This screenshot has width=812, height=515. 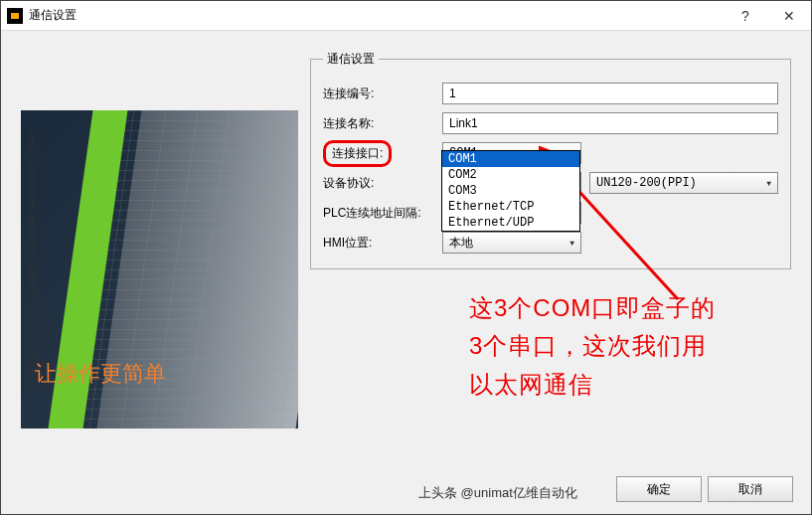 I want to click on dropdown-item-com3: COM3, so click(x=511, y=191).